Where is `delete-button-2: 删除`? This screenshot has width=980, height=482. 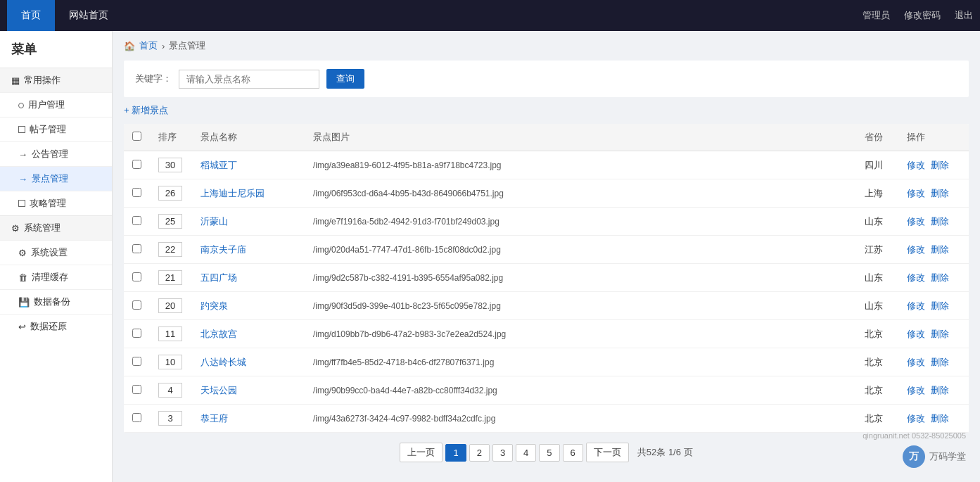
delete-button-2: 删除 is located at coordinates (940, 221).